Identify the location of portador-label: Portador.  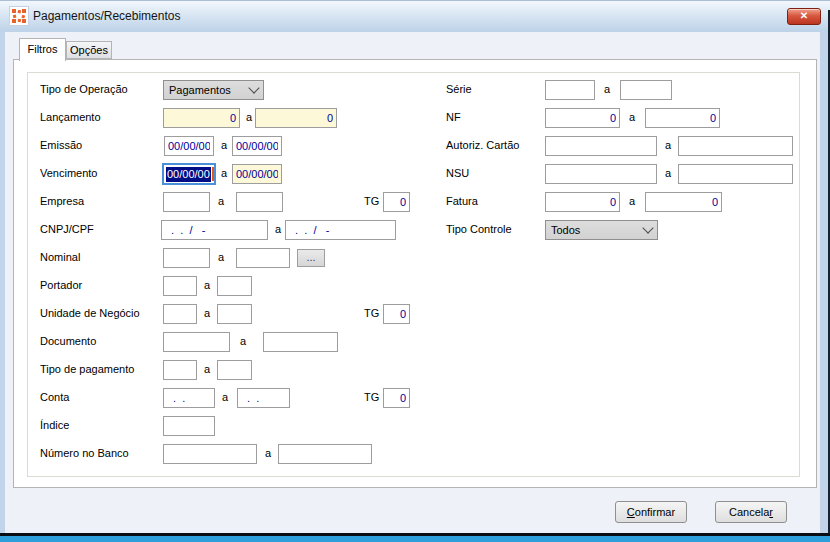
(61, 285).